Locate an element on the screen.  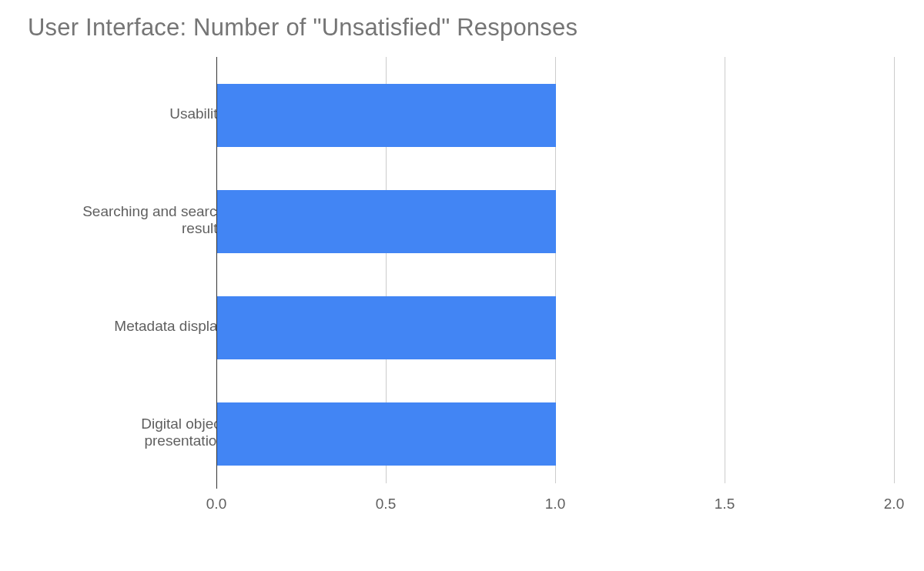
x-axis-label: 1.5 is located at coordinates (725, 504).